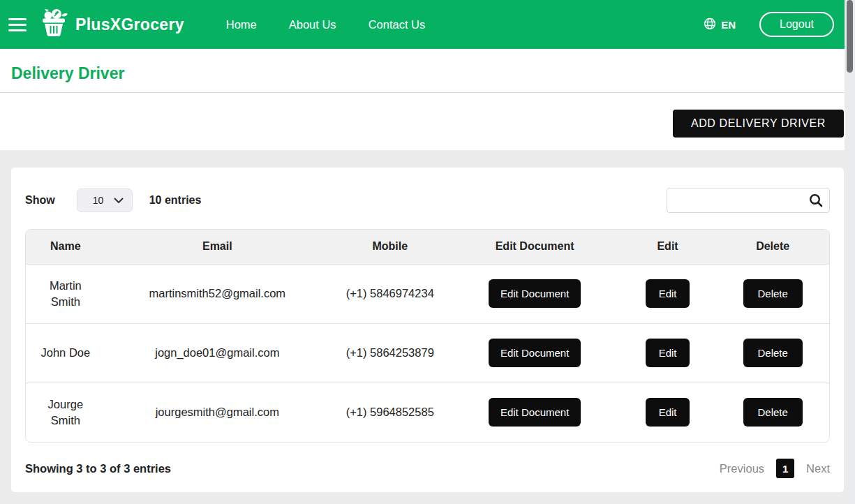 The image size is (855, 504). What do you see at coordinates (427, 66) in the screenshot?
I see `page-title: Delivery Driver` at bounding box center [427, 66].